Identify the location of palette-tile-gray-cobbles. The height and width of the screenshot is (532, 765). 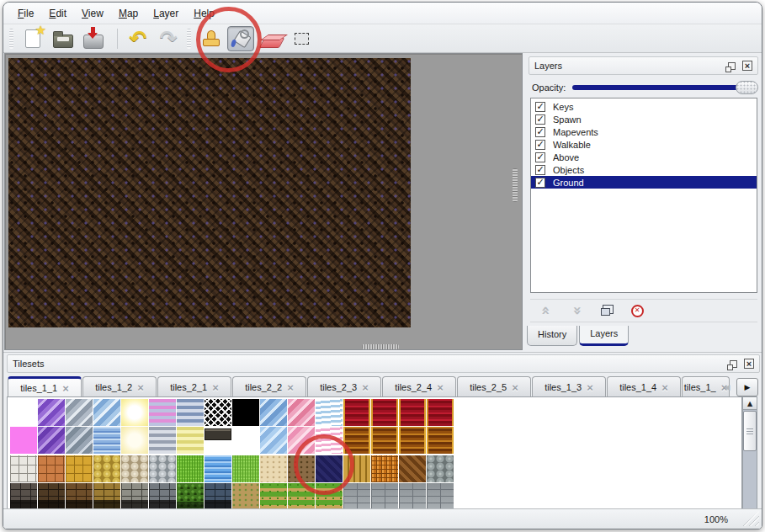
(162, 469).